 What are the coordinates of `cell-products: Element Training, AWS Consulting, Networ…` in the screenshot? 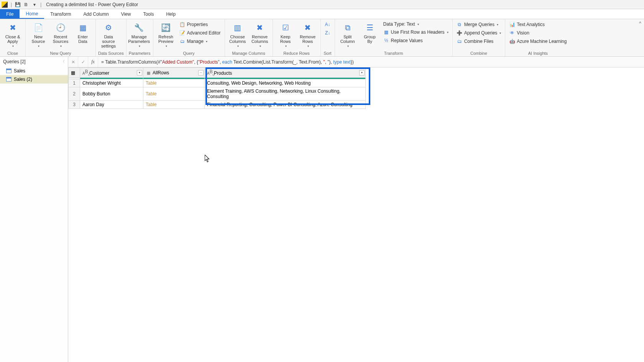 It's located at (285, 94).